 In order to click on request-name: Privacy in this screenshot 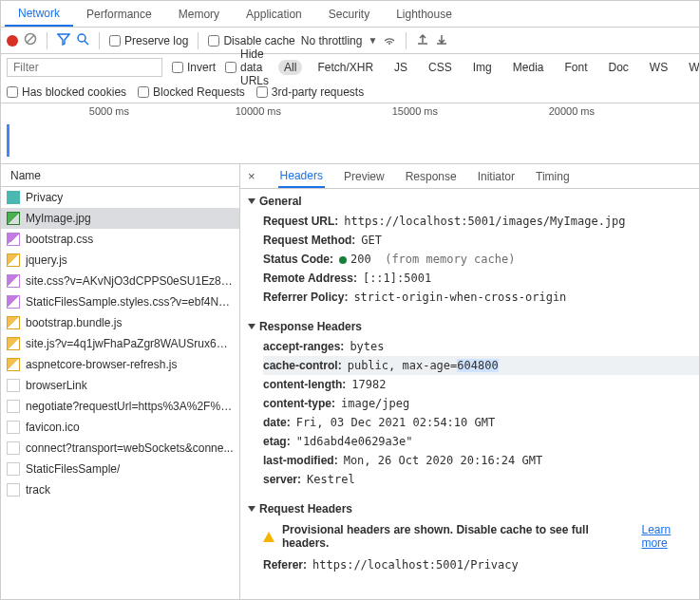, I will do `click(44, 197)`.